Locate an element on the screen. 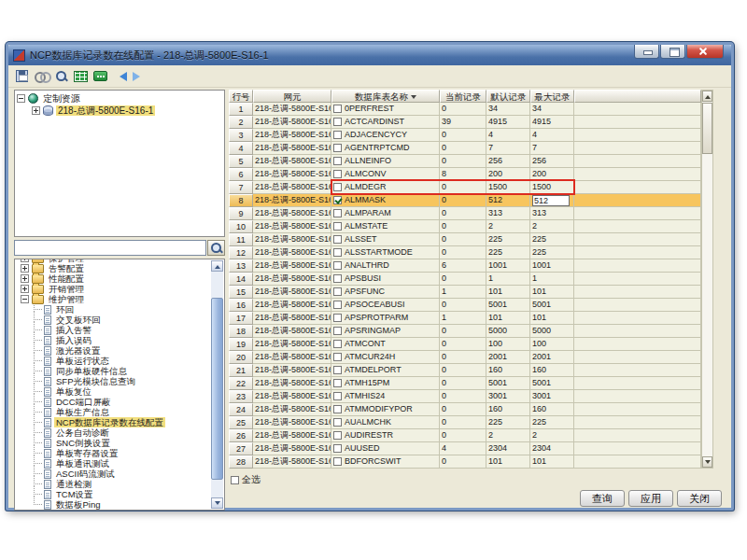 Image resolution: width=747 pixels, height=560 pixels. cell-no: 13 is located at coordinates (241, 266).